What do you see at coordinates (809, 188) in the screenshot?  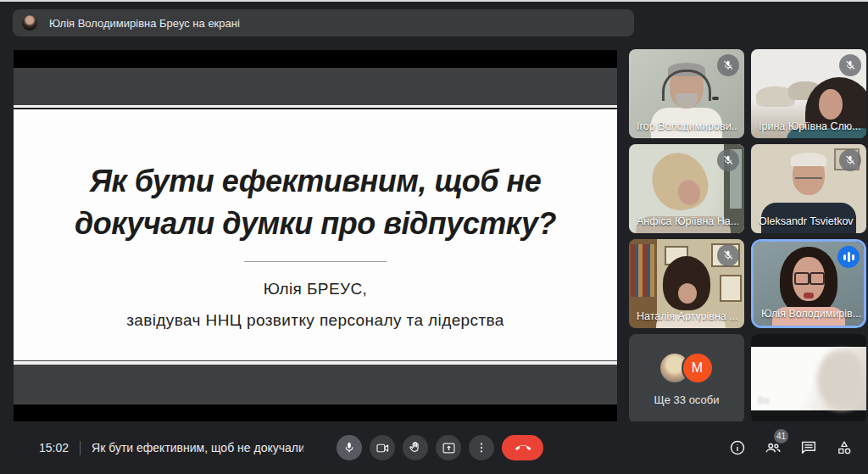 I see `participant-tile: Oleksandr Tsvietkov` at bounding box center [809, 188].